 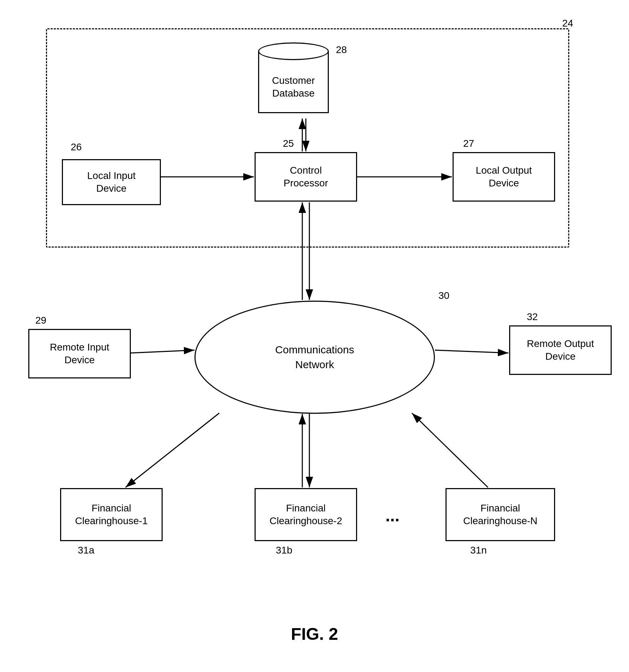 I want to click on ref-31n: 31n, so click(x=479, y=550).